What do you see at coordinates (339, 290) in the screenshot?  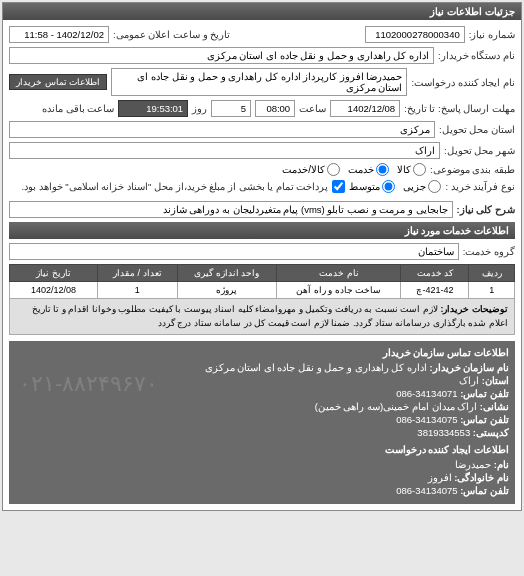 I see `cell-name: ساخت جاده و راه آهن` at bounding box center [339, 290].